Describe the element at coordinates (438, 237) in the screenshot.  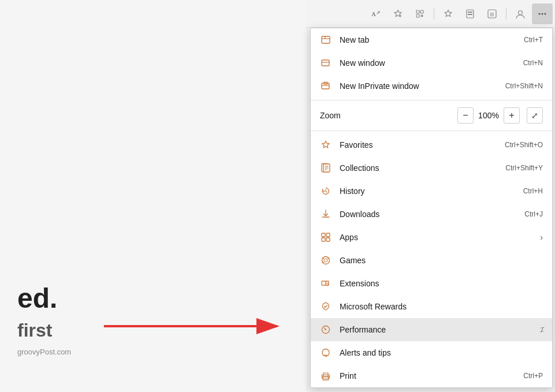
I see `apps-label: Apps` at that location.